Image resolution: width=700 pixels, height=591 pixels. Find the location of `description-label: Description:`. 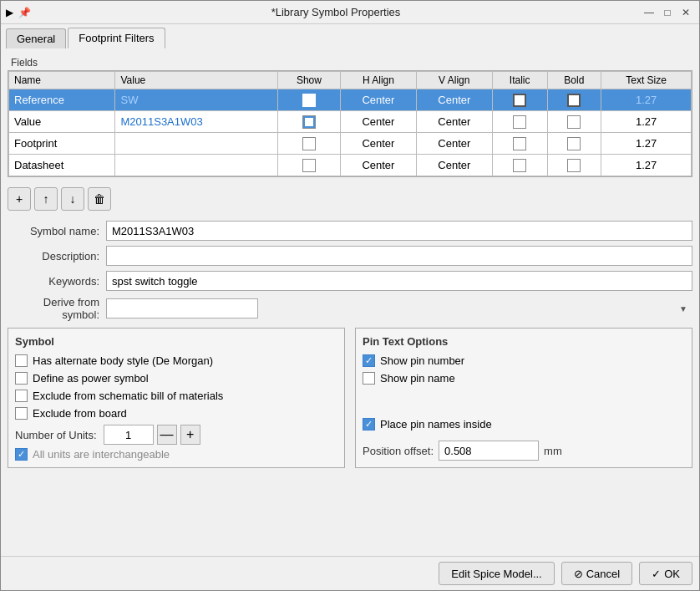

description-label: Description: is located at coordinates (53, 256).